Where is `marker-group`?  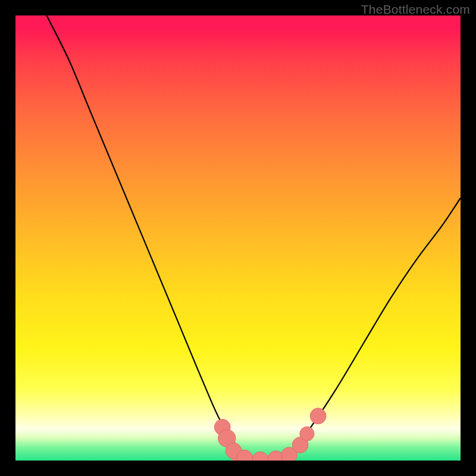 marker-group is located at coordinates (270, 434).